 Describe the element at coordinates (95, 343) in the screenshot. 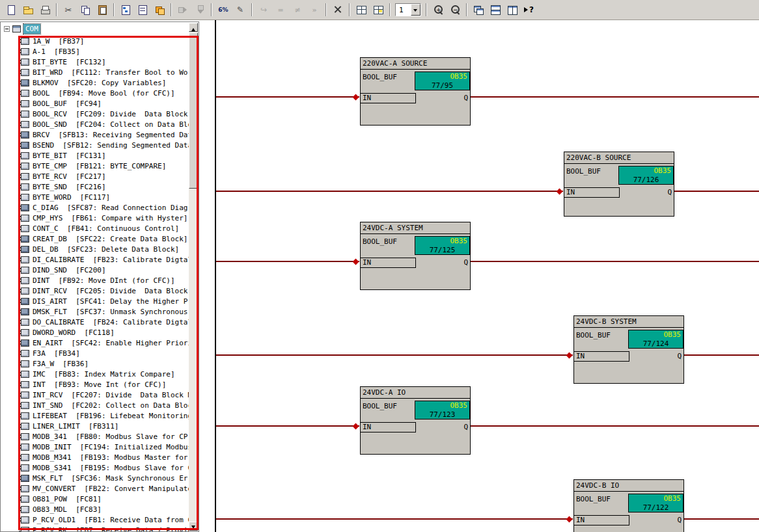

I see `tree-item: EN_AIRT [SFC42: Enable Higher Priori` at that location.